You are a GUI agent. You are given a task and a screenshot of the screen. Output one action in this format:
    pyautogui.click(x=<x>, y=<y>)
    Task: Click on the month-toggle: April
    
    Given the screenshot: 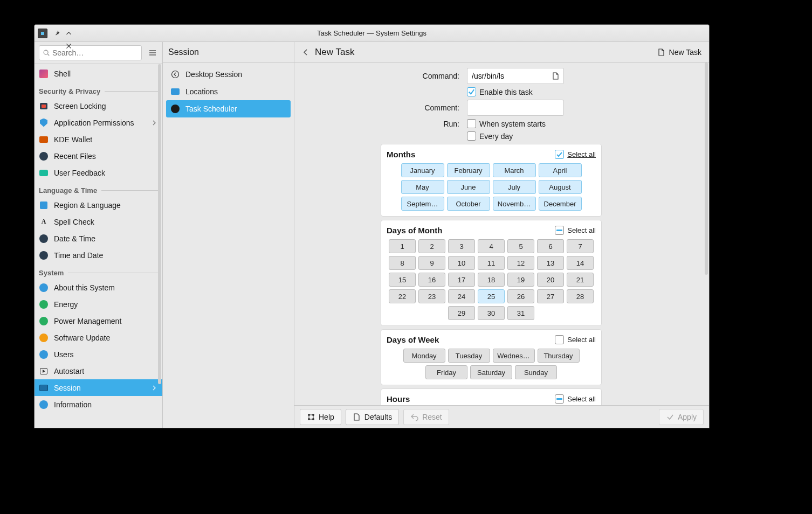 What is the action you would take?
    pyautogui.click(x=560, y=170)
    